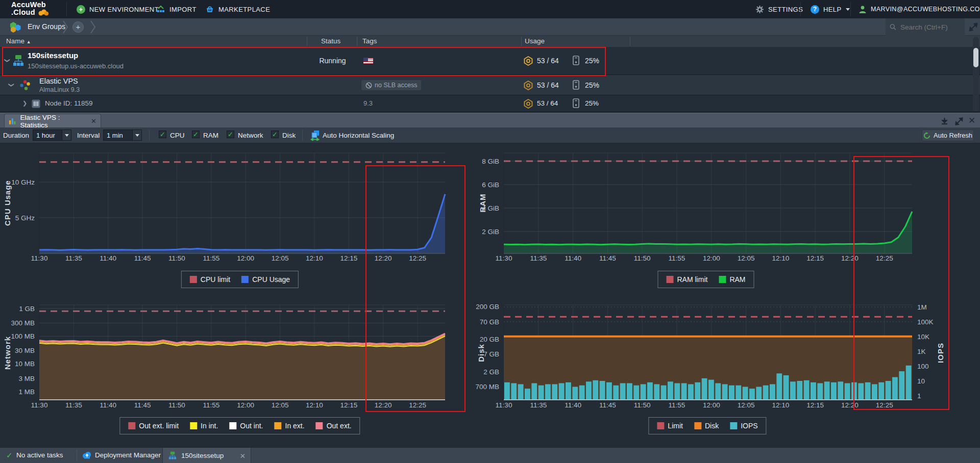 This screenshot has width=980, height=463. I want to click on disk-checkbox-label: Disk, so click(289, 136).